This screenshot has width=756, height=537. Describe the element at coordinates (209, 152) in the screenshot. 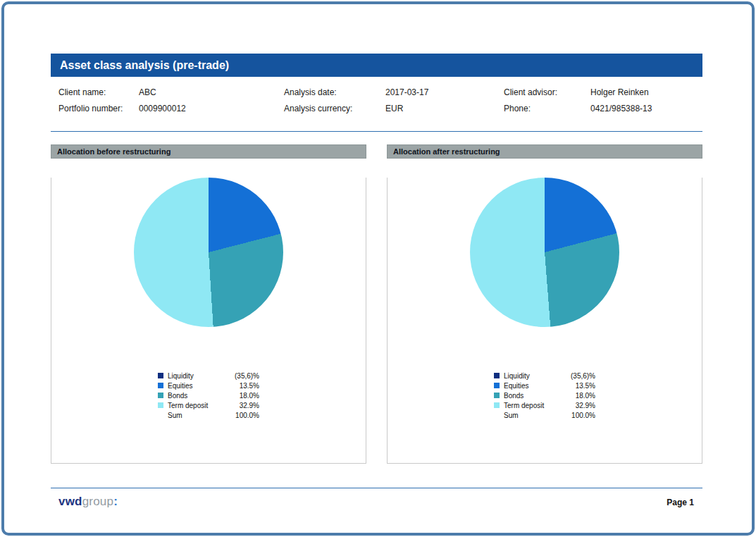

I see `panel-before-title: Allocation before restructuring` at that location.